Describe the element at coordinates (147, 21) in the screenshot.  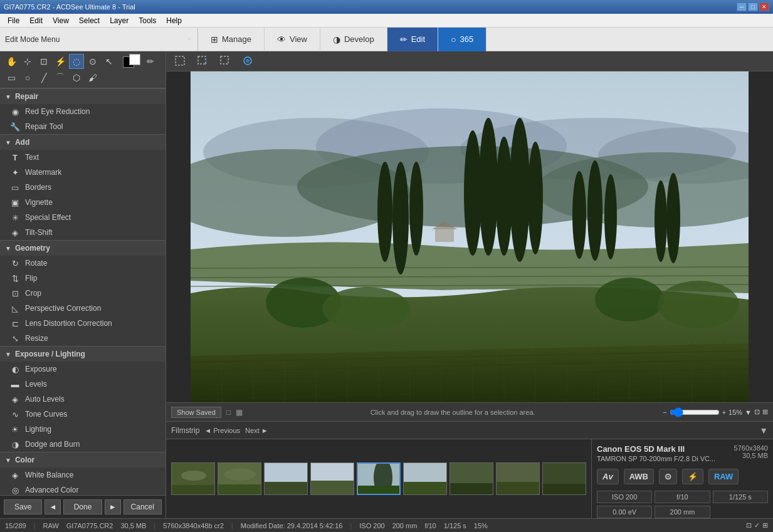
I see `menu-tools: Tools` at that location.